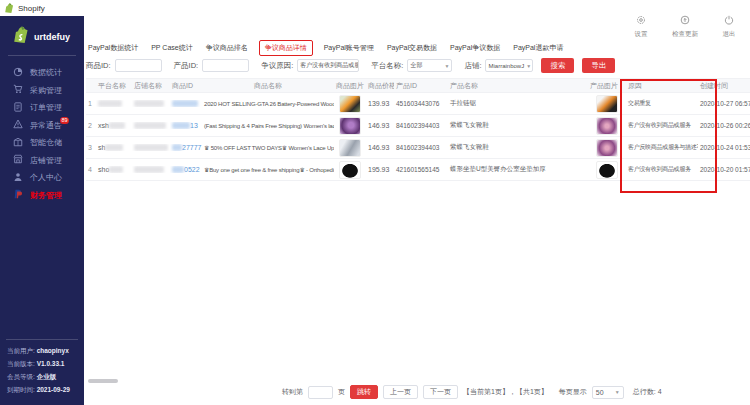 This screenshot has height=405, width=750. What do you see at coordinates (42, 143) in the screenshot?
I see `sidebar-item-warehouse: 智能仓储` at bounding box center [42, 143].